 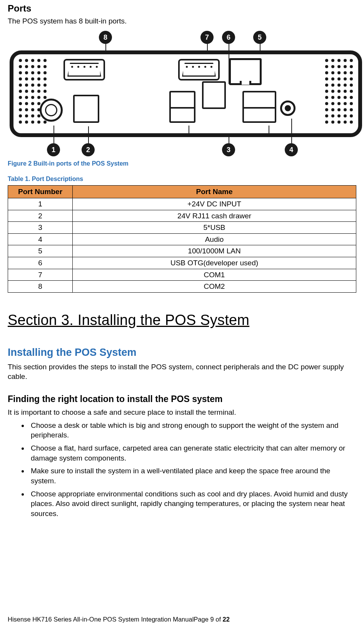 I want to click on heading-section-3: Section 3. Installing the POS System, so click(x=182, y=320).